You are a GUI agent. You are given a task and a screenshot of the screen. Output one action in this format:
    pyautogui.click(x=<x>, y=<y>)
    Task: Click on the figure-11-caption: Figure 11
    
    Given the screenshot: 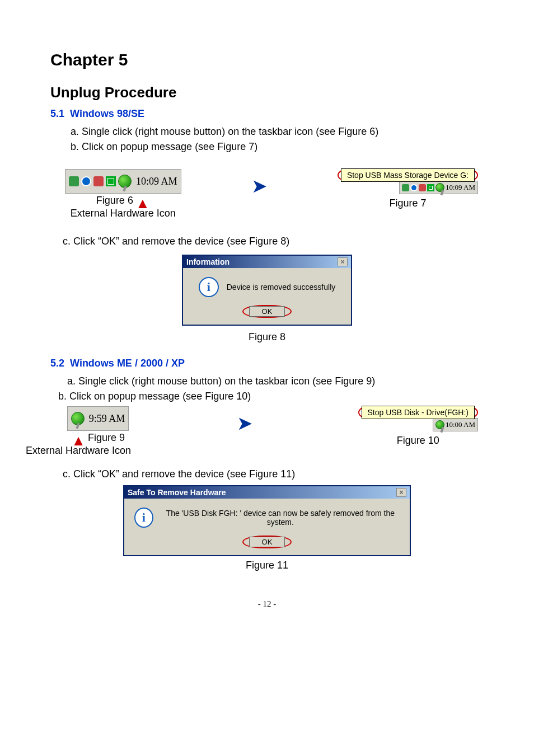 What is the action you would take?
    pyautogui.click(x=267, y=565)
    